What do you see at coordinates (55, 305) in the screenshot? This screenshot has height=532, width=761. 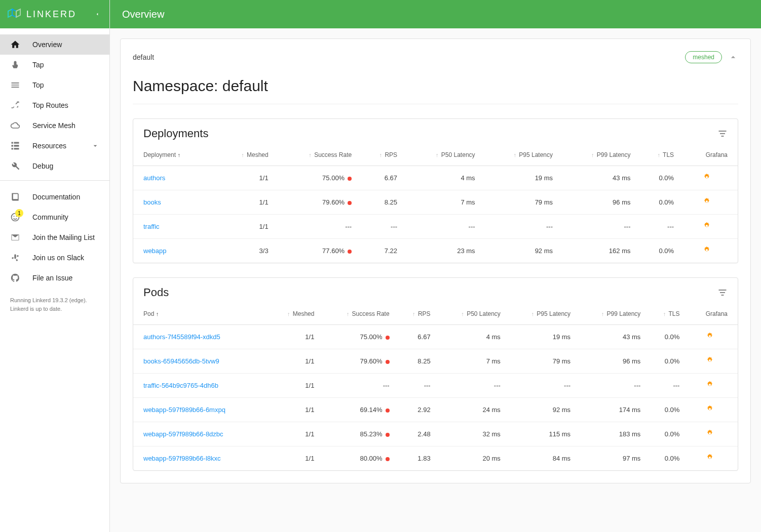 I see `sidebar-footer: Running Linkerd 19.3.2 (edge). Linkerd i…` at bounding box center [55, 305].